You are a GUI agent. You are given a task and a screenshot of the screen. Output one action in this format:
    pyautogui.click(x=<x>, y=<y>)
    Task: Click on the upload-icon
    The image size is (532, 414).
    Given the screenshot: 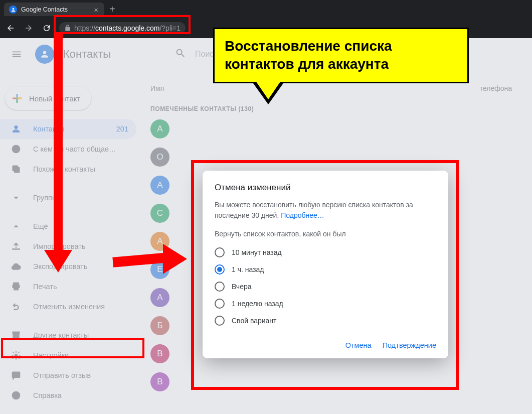 What is the action you would take?
    pyautogui.click(x=16, y=246)
    